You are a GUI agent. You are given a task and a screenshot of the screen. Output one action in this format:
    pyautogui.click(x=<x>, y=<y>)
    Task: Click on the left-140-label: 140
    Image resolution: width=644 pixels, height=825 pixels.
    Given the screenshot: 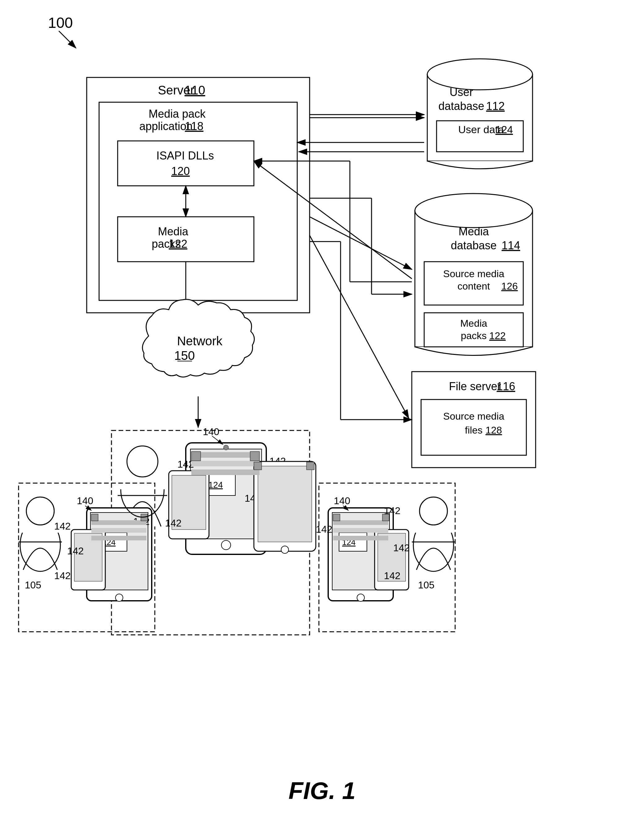 What is the action you would take?
    pyautogui.click(x=85, y=501)
    